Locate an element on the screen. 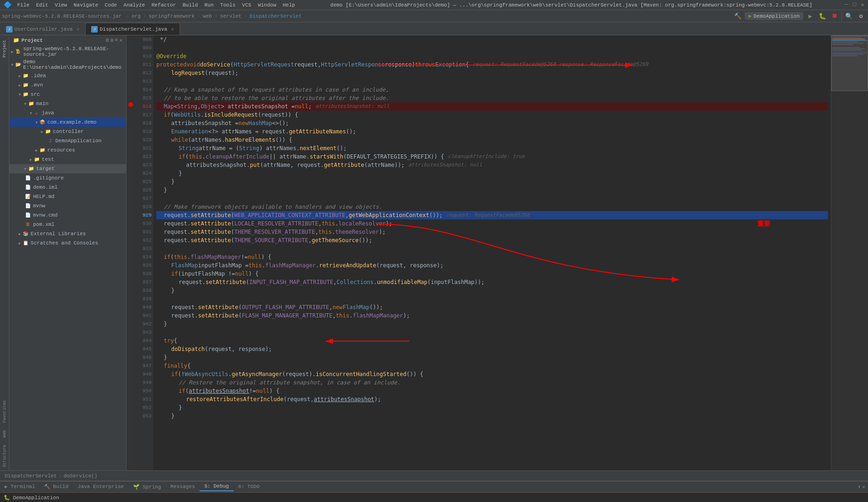  breakpoint-indicator is located at coordinates (131, 105).